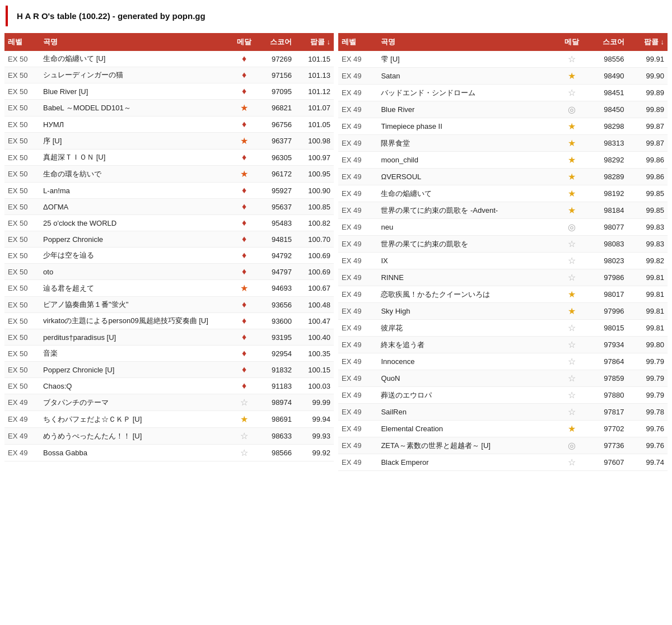 Image resolution: width=672 pixels, height=625 pixels. I want to click on table-row: EX 49RINNE☆9798699.81, so click(503, 278).